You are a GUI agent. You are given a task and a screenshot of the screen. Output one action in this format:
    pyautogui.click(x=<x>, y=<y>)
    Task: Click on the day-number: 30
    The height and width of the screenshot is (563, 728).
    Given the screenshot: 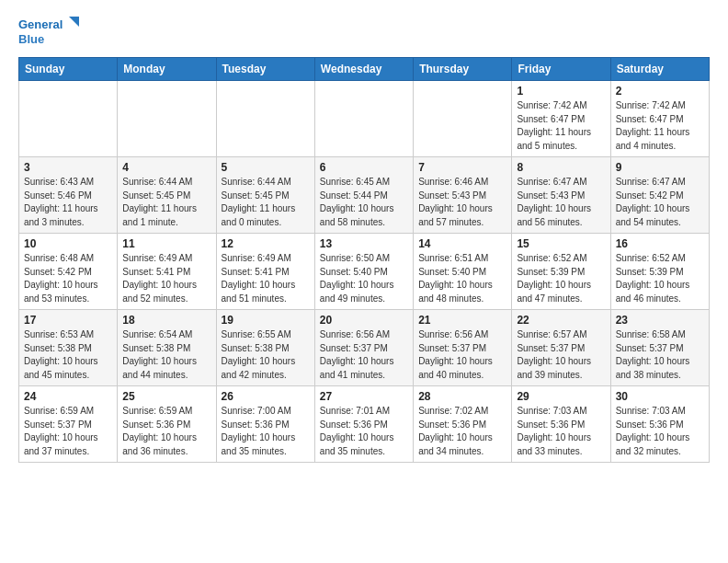 What is the action you would take?
    pyautogui.click(x=660, y=396)
    